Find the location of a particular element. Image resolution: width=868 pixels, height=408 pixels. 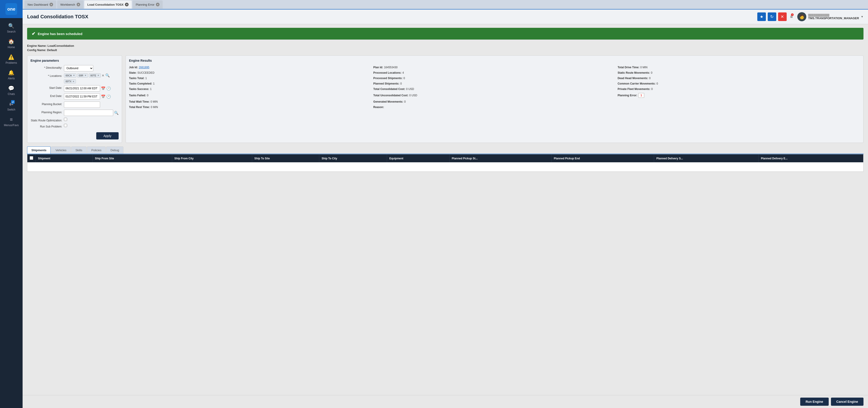

directionality-control: Outbound Inbound Both is located at coordinates (91, 68).